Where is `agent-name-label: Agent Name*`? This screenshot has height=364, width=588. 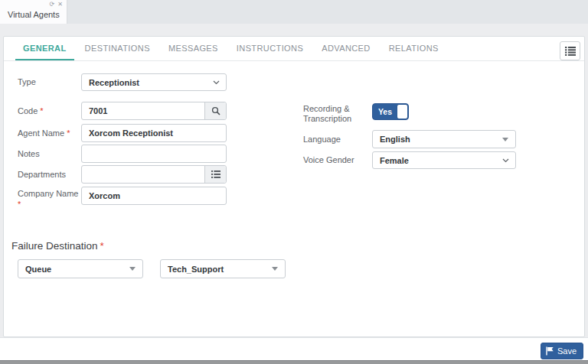
agent-name-label: Agent Name* is located at coordinates (44, 133).